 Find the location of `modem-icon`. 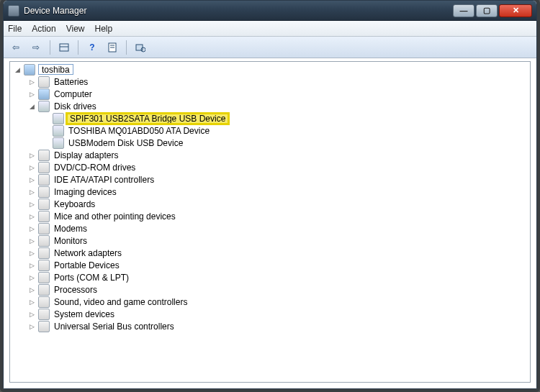

modem-icon is located at coordinates (44, 229).